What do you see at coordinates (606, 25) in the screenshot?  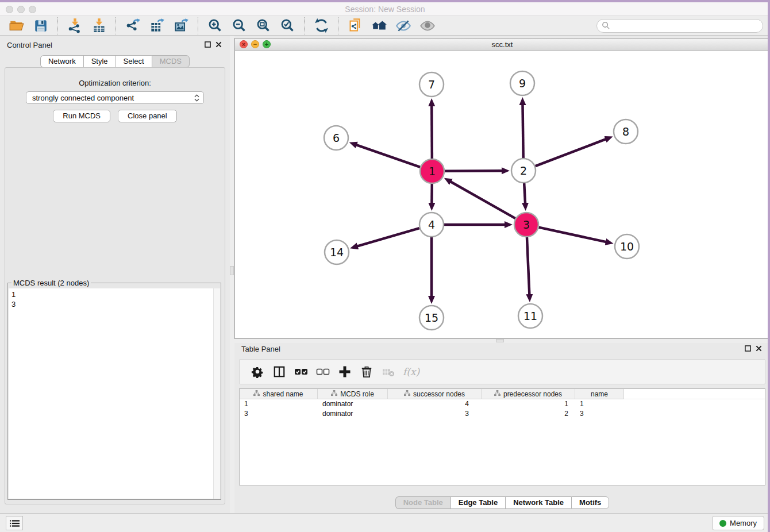 I see `search-icon` at bounding box center [606, 25].